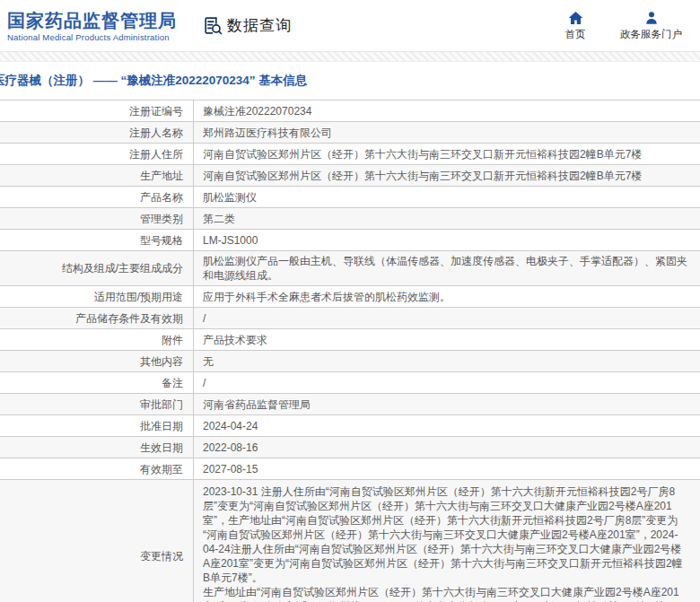  What do you see at coordinates (447, 268) in the screenshot?
I see `row-value: 肌松监测仪产品一般由主机、导联线（体温传感器、加速度传感器、电极夹子、手掌适配器…` at bounding box center [447, 268].